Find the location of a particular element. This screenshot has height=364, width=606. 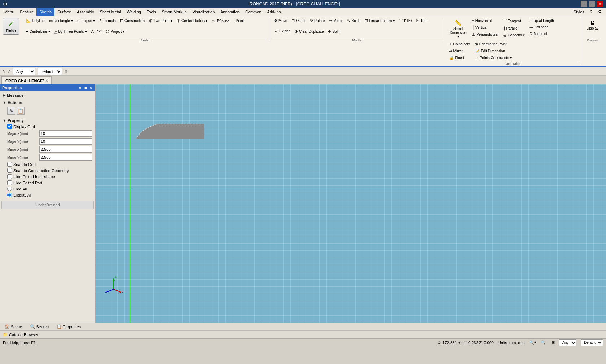

midpoint-button: ⊙ Midpoint is located at coordinates (541, 34).